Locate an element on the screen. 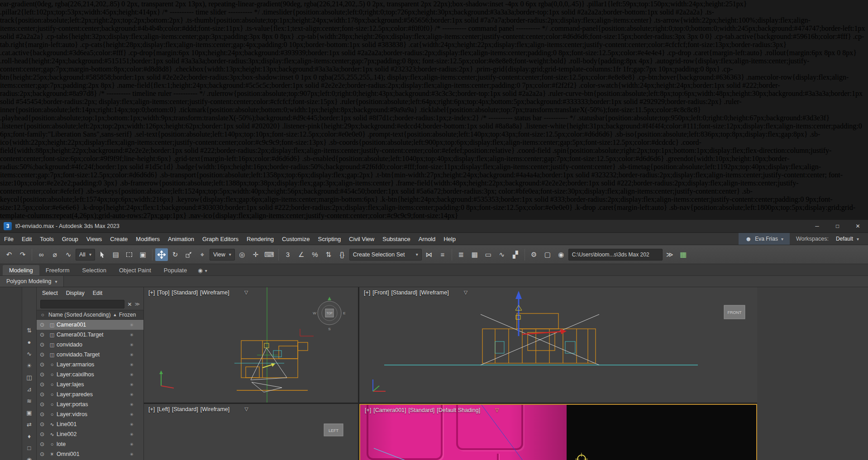 The image size is (868, 460). named-selection-set-dropdown: Create Selection Set ▾ is located at coordinates (386, 255).